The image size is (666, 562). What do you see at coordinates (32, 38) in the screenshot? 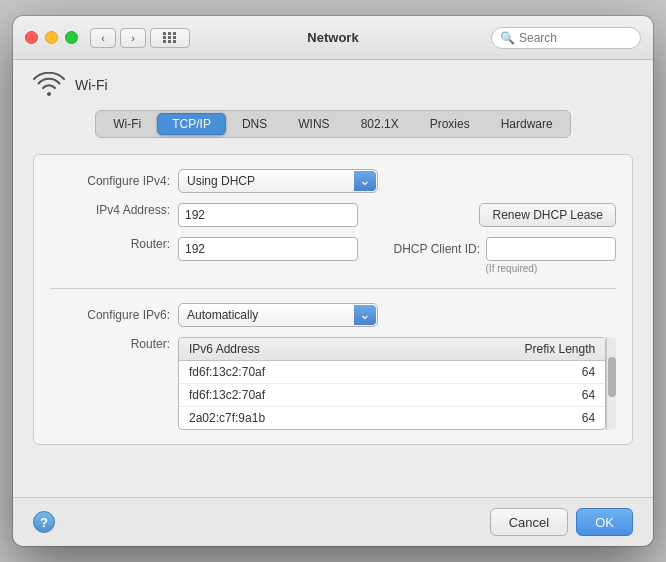
I see `close-button` at bounding box center [32, 38].